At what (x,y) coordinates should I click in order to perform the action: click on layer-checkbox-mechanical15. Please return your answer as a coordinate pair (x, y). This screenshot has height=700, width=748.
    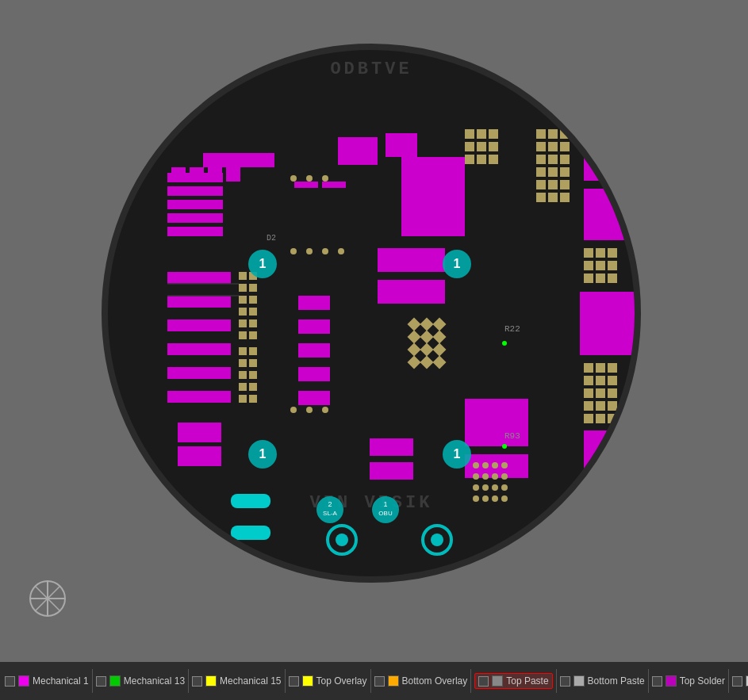
    Looking at the image, I should click on (197, 682).